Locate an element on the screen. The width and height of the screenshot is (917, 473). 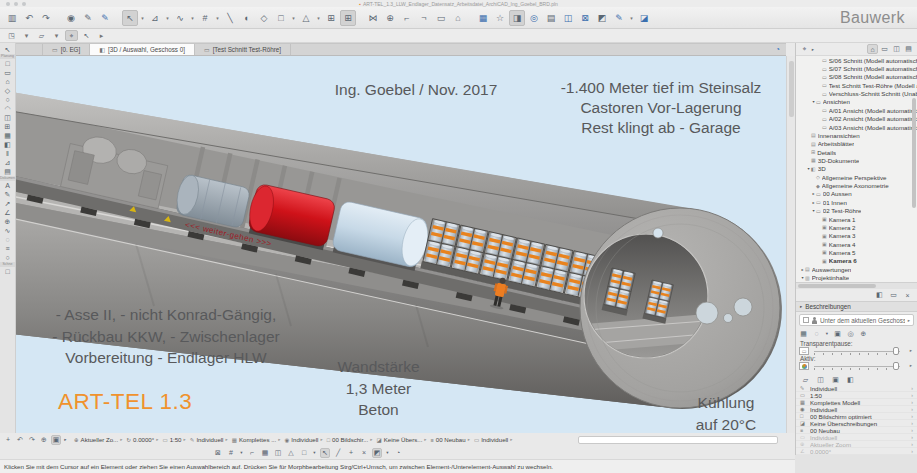
tree-item: ⊞ Details is located at coordinates (856, 152).